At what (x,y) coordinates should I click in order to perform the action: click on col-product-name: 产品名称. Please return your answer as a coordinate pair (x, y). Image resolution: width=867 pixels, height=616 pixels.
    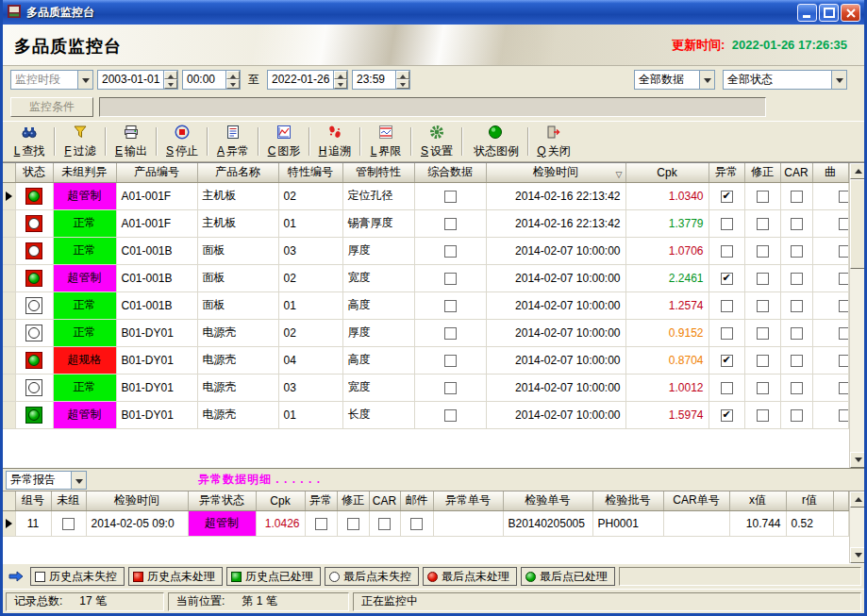
    Looking at the image, I should click on (238, 173).